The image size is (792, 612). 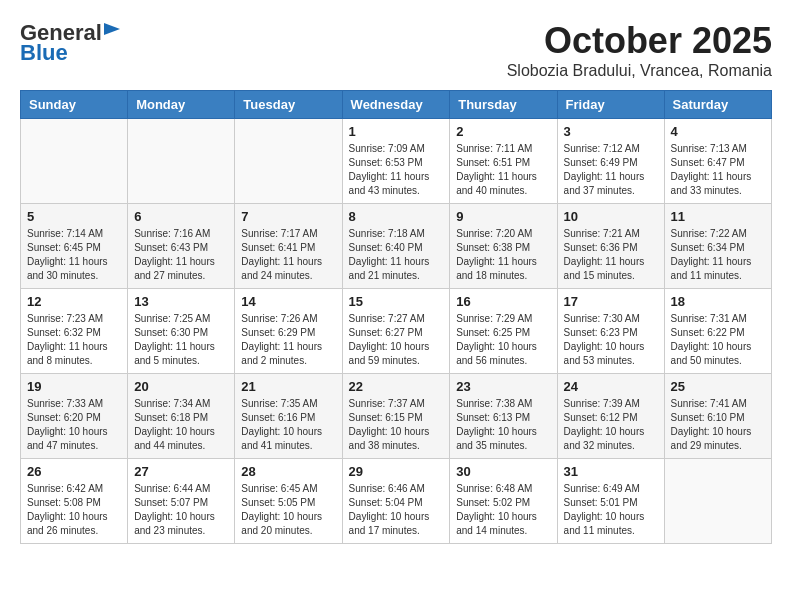 What do you see at coordinates (288, 255) in the screenshot?
I see `day-info: Sunrise: 7:17 AM Sunset: 6:41 PM Dayligh…` at bounding box center [288, 255].